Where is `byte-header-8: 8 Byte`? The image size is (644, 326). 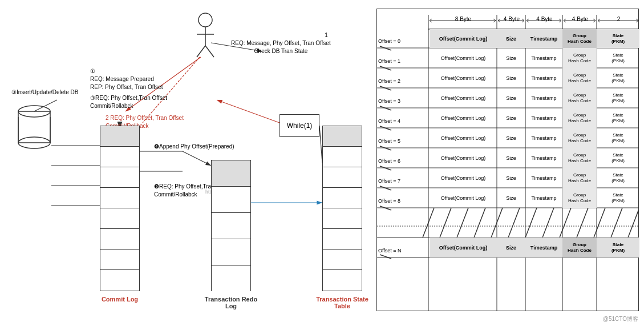
byte-header-8: 8 Byte is located at coordinates (463, 19).